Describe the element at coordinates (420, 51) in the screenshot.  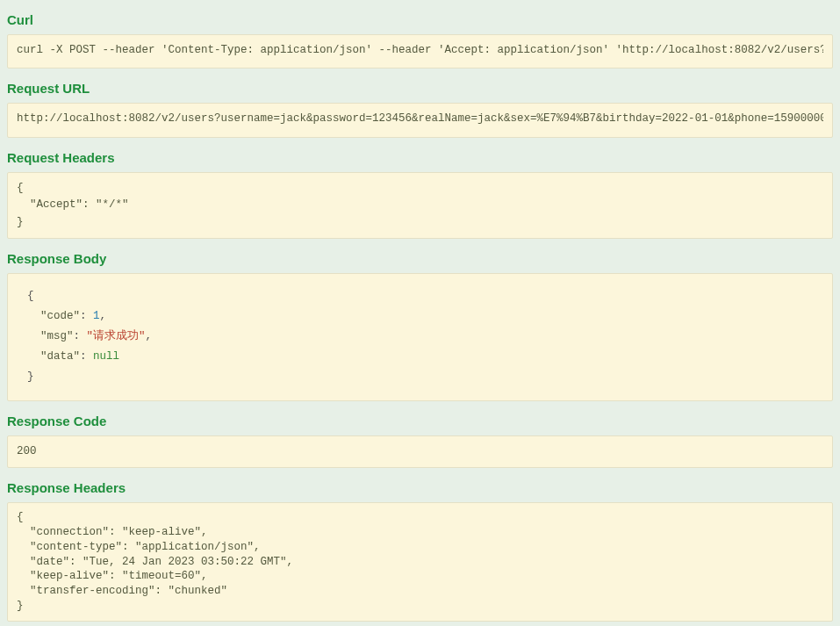
I see `curl-scrollbar: curl -X POST --header 'Content-Type: app…` at that location.